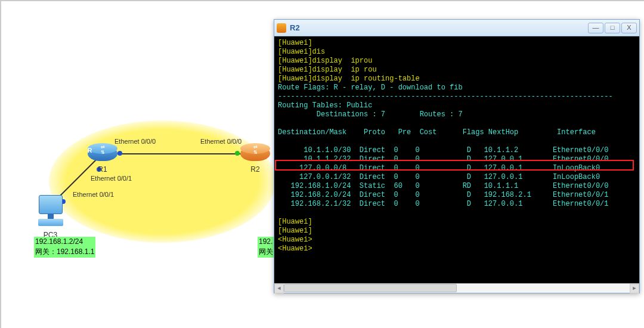  I want to click on title-bar: R2 — □ X, so click(457, 28).